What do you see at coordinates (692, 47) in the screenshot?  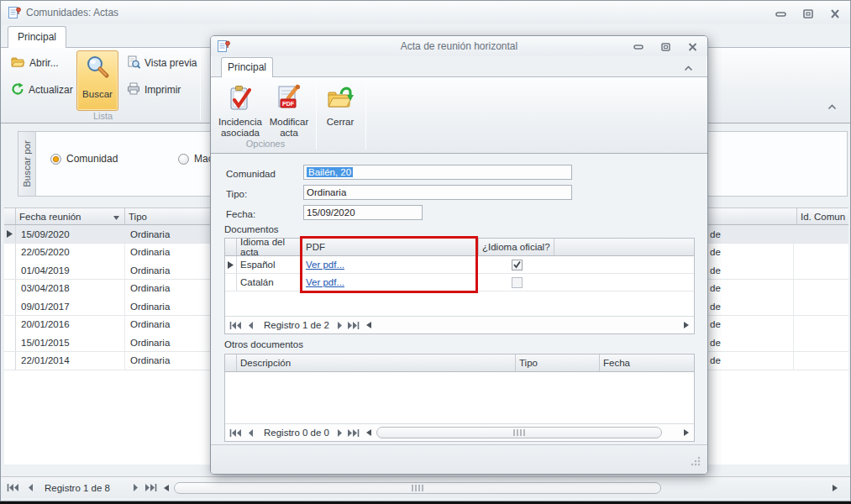 I see `dialog-close-button` at bounding box center [692, 47].